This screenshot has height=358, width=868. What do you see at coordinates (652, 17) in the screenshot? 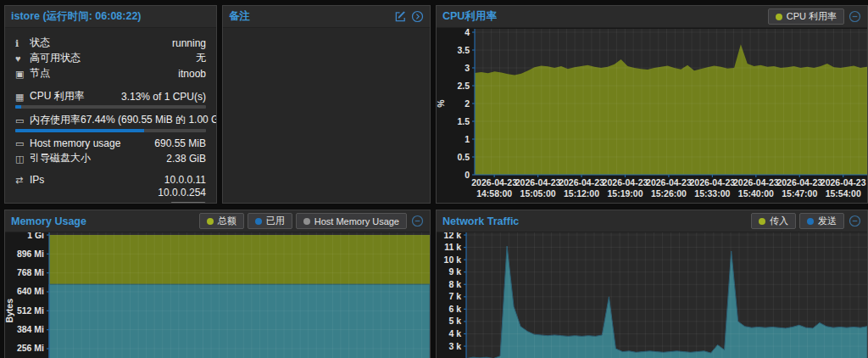
I see `cpu-chart-header: CPU利用率 CPU 利用率` at bounding box center [652, 17].